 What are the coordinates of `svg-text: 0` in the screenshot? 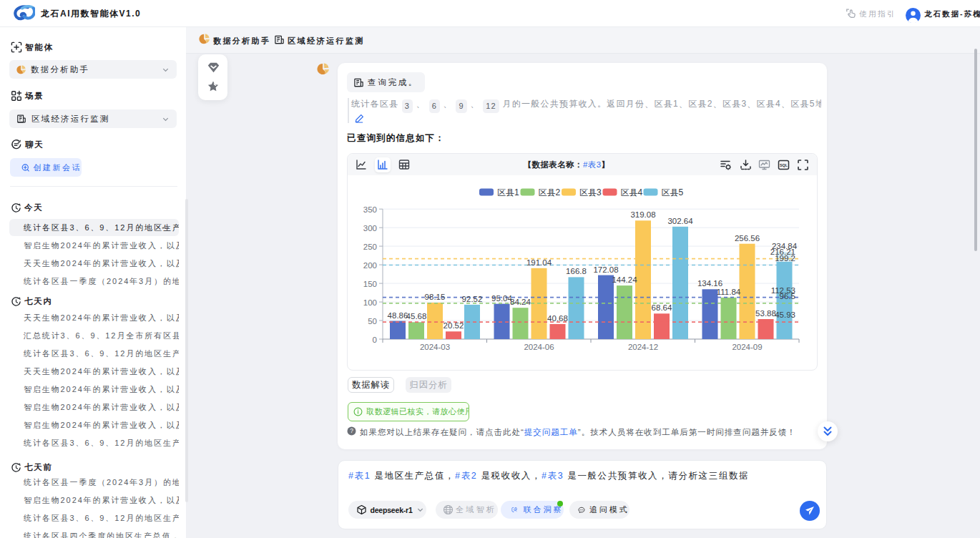 It's located at (375, 340).